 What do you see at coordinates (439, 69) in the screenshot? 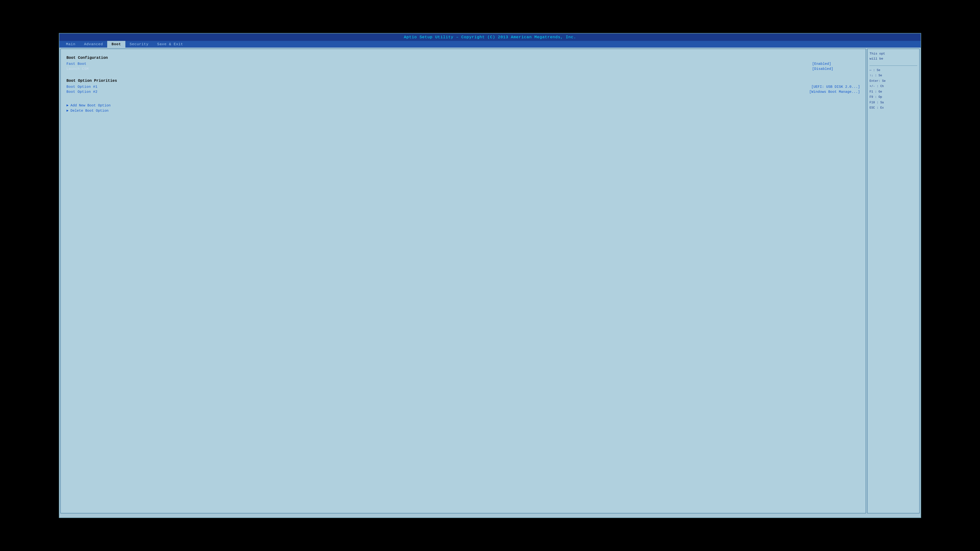
I see `launch-csm-label: Launch CSM` at bounding box center [439, 69].